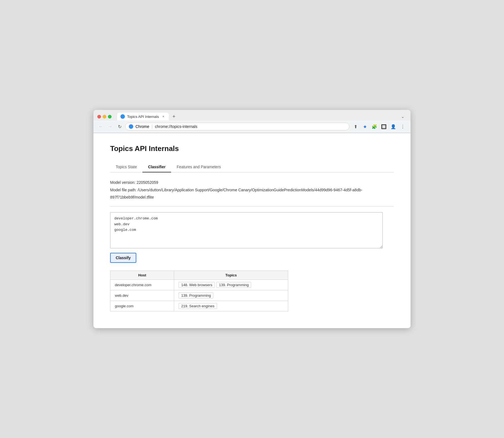 This screenshot has height=438, width=504. What do you see at coordinates (105, 117) in the screenshot?
I see `traffic-lights` at bounding box center [105, 117].